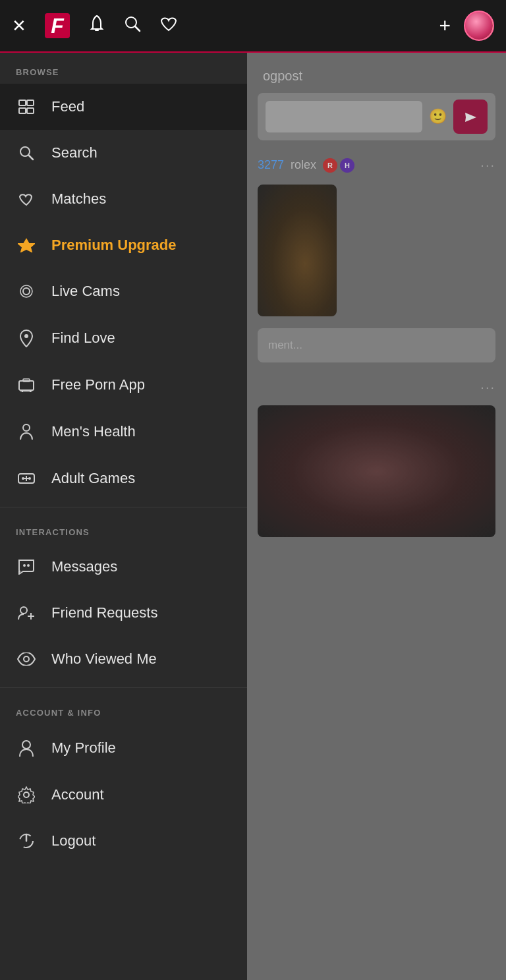 This screenshot has width=506, height=980. Describe the element at coordinates (124, 688) in the screenshot. I see `divider-account` at that location.